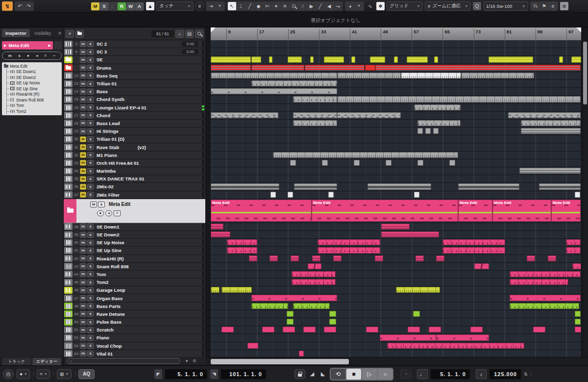  What do you see at coordinates (134, 171) in the screenshot?
I see `track-row: 34msMarimba` at bounding box center [134, 171].